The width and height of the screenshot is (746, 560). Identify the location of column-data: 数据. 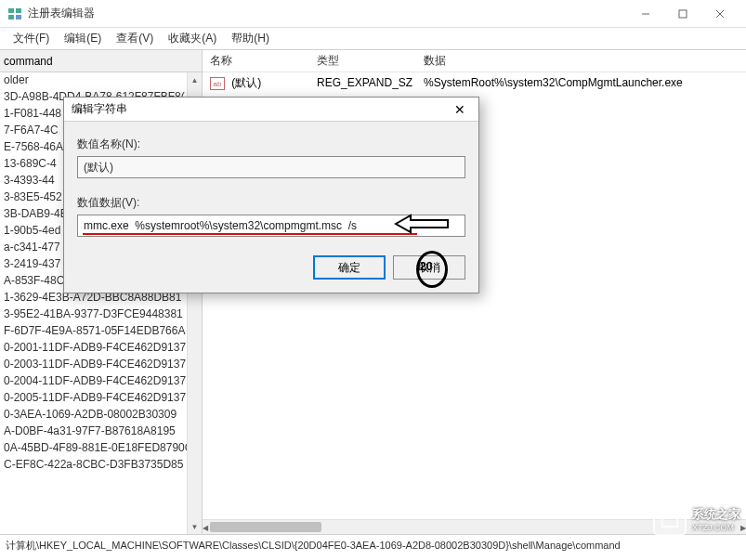
(582, 61).